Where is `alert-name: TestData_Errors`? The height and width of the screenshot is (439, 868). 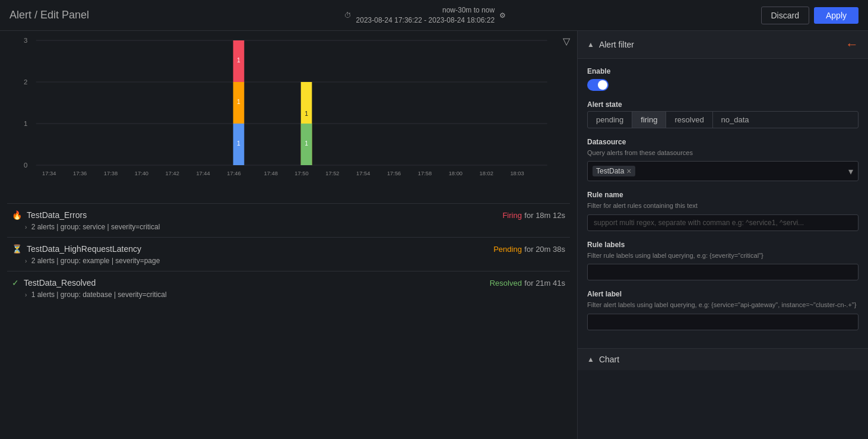
alert-name: TestData_Errors is located at coordinates (57, 215).